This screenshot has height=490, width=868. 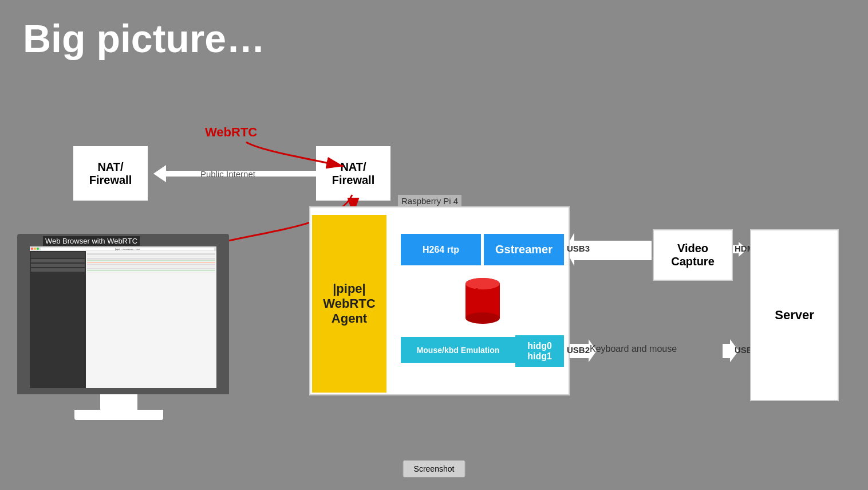 What do you see at coordinates (349, 304) in the screenshot?
I see `pipe-agent-box: |pipe|WebRTCAgent` at bounding box center [349, 304].